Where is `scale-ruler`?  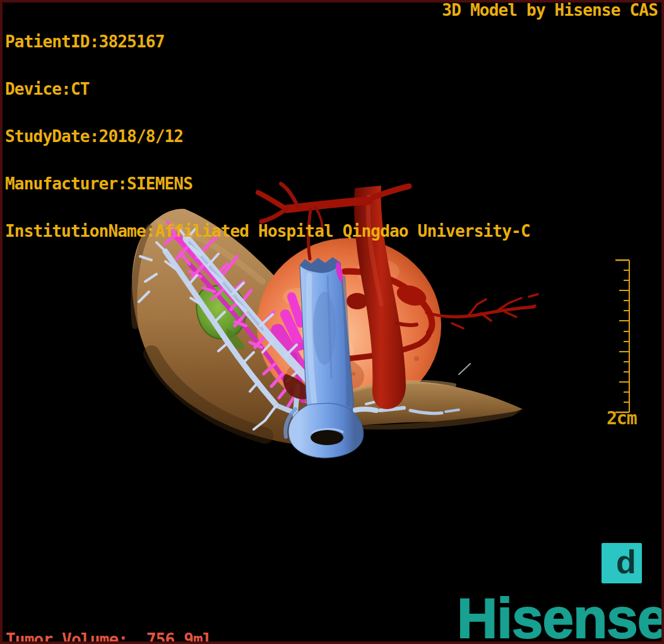 scale-ruler is located at coordinates (619, 336).